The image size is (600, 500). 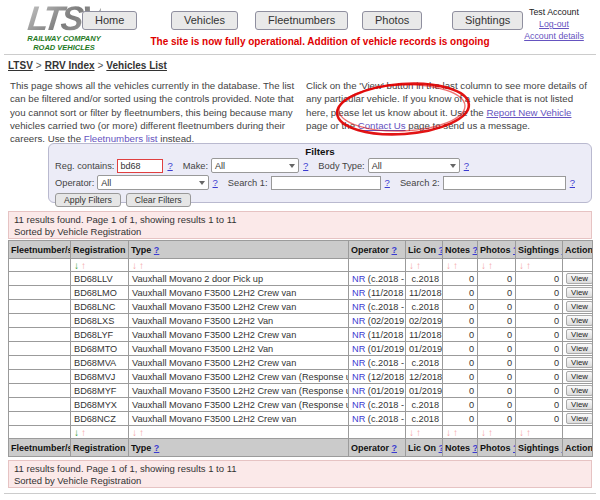 I want to click on logout-link: Log-out, so click(x=554, y=24).